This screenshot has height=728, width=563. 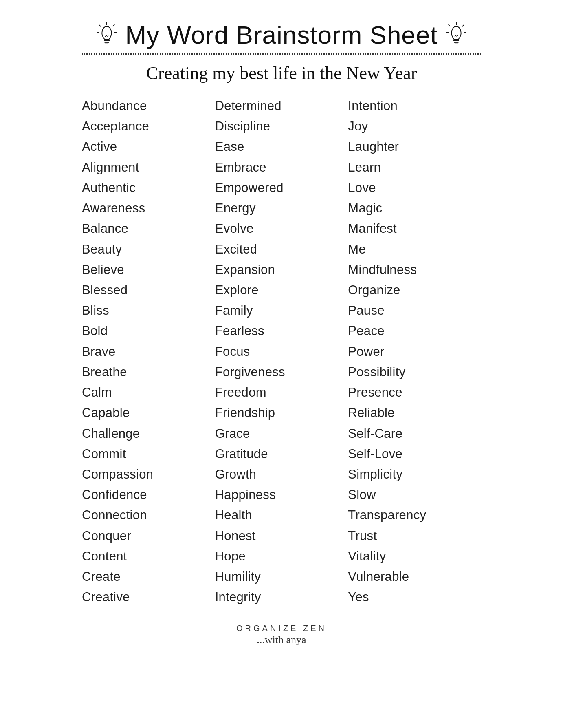 What do you see at coordinates (415, 147) in the screenshot?
I see `word-item: Laughter` at bounding box center [415, 147].